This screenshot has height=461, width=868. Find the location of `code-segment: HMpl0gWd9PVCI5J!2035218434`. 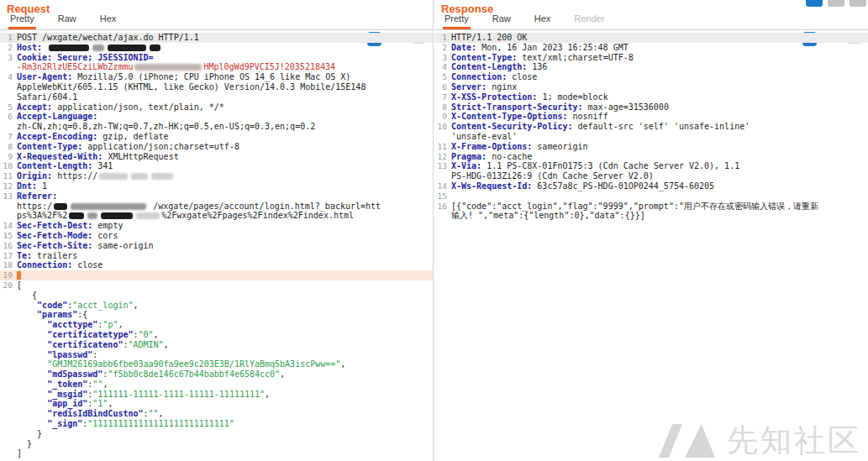

code-segment: HMpl0gWd9PVCI5J!2035218434 is located at coordinates (269, 67).